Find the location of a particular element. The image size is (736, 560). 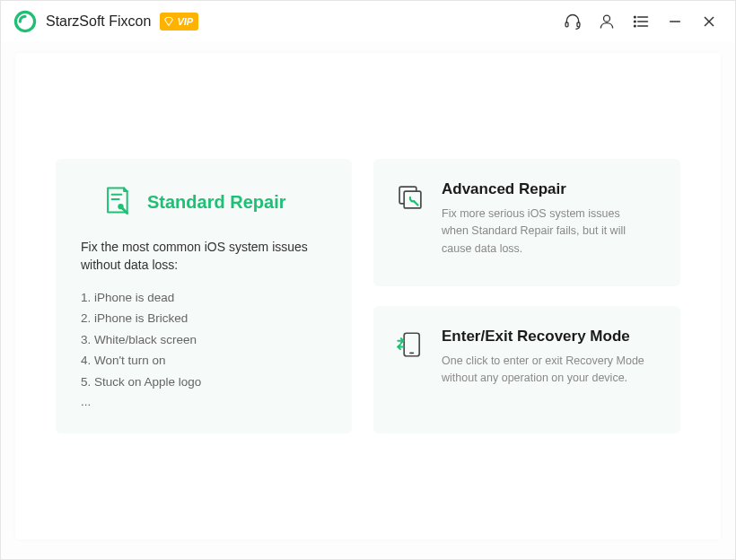

vip-diamond-icon is located at coordinates (169, 22).